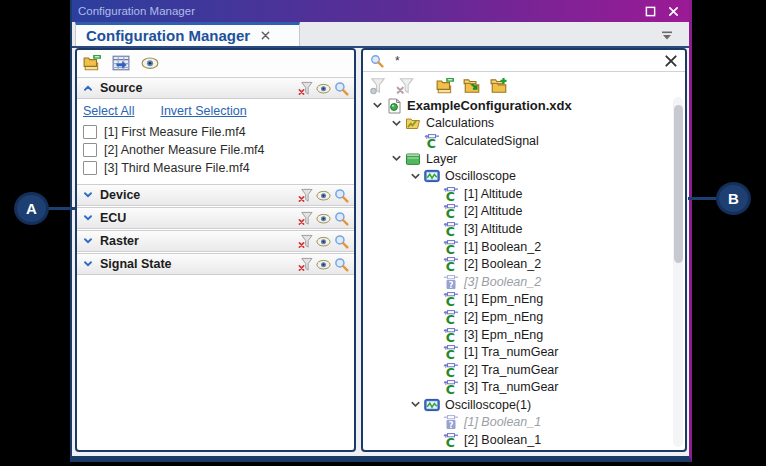 Image resolution: width=766 pixels, height=466 pixels. Describe the element at coordinates (216, 195) in the screenshot. I see `section-header-device: Device` at that location.